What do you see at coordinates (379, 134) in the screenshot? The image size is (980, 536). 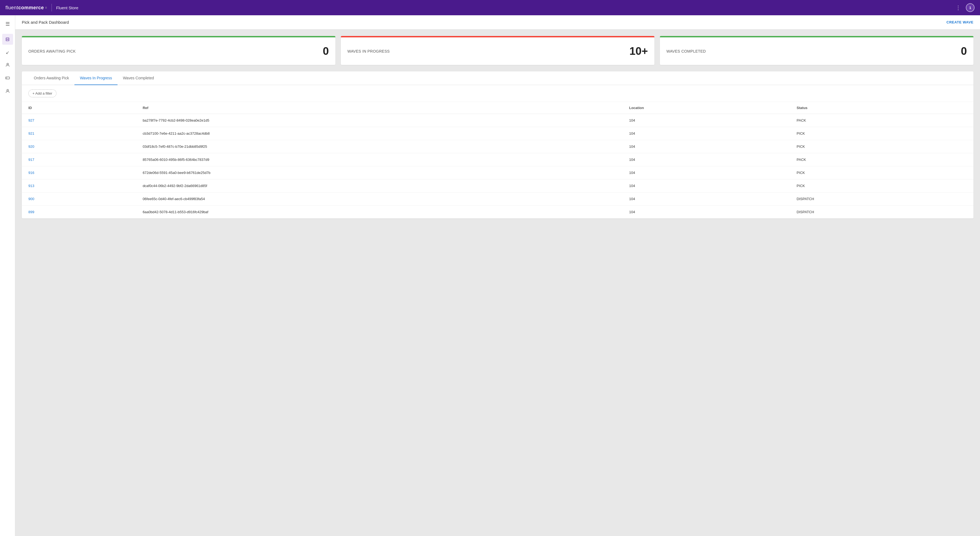 I see `cell-ref: cb3d7100-7e6e-4211-aa2c-ac3728ac4db8` at bounding box center [379, 134].